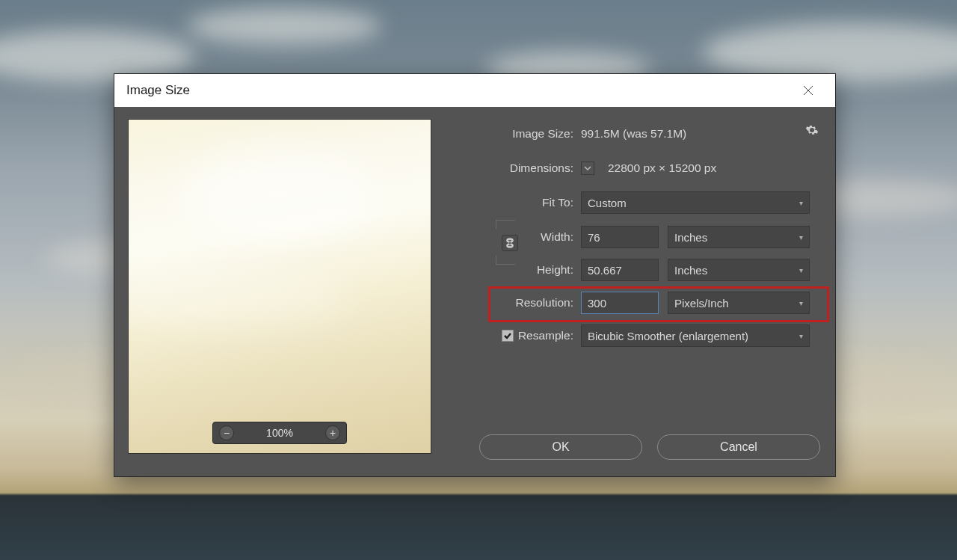 The image size is (957, 560). What do you see at coordinates (620, 303) in the screenshot?
I see `resolution-input: 300` at bounding box center [620, 303].